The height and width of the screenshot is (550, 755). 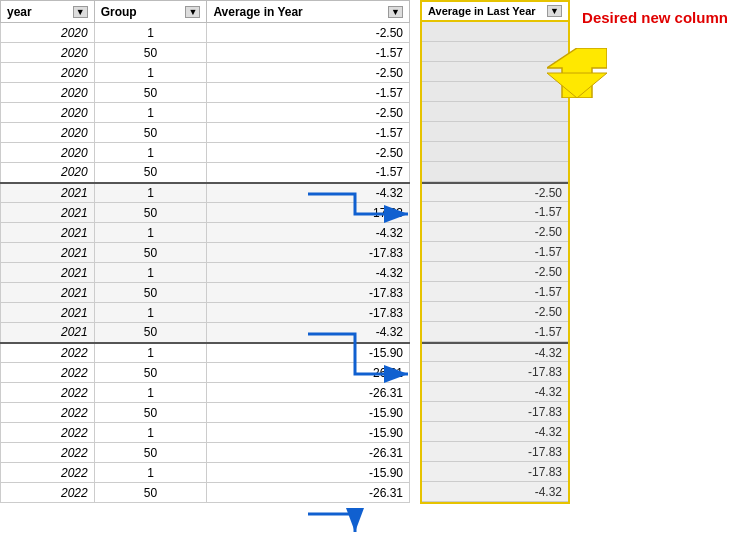 What do you see at coordinates (308, 273) in the screenshot?
I see `cell-avg: -4.32` at bounding box center [308, 273].